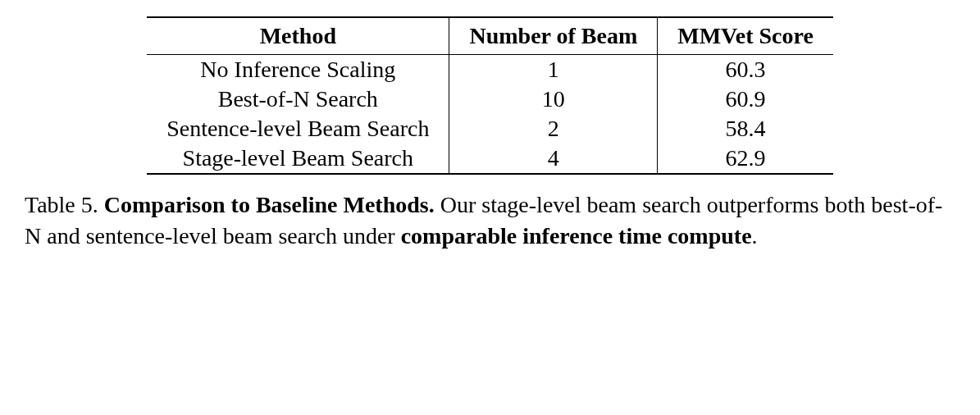 The image size is (980, 415). I want to click on caption-bold-phrase: comparable inference time compute, so click(577, 236).